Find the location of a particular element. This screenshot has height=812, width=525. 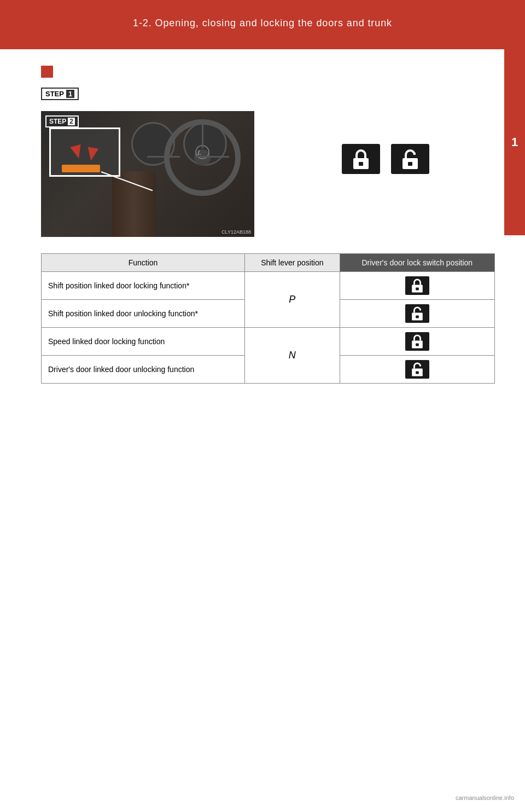

page-title: 1-2. Opening, closing and locking the do… is located at coordinates (262, 23).